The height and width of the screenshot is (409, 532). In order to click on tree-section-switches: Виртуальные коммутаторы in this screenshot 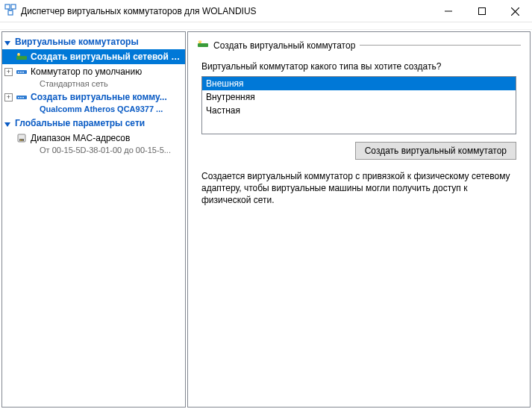, I will do `click(94, 42)`.